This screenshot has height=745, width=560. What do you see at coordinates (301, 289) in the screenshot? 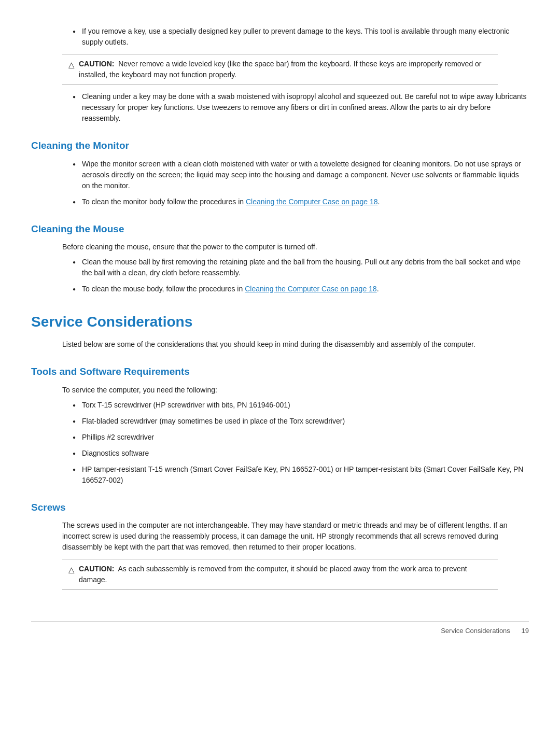
I see `mouse-bullet-2: To clean the mouse body, follow the proc…` at bounding box center [301, 289].